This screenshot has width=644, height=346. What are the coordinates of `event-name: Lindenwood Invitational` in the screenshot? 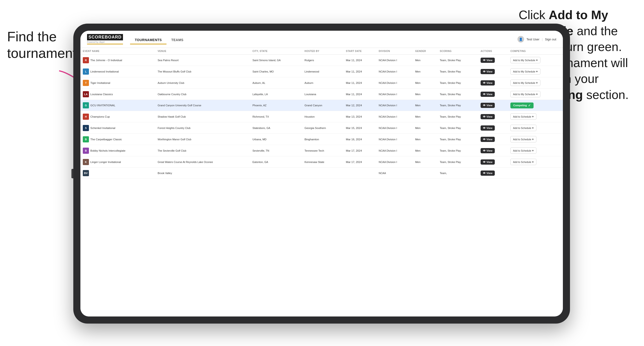 It's located at (104, 71).